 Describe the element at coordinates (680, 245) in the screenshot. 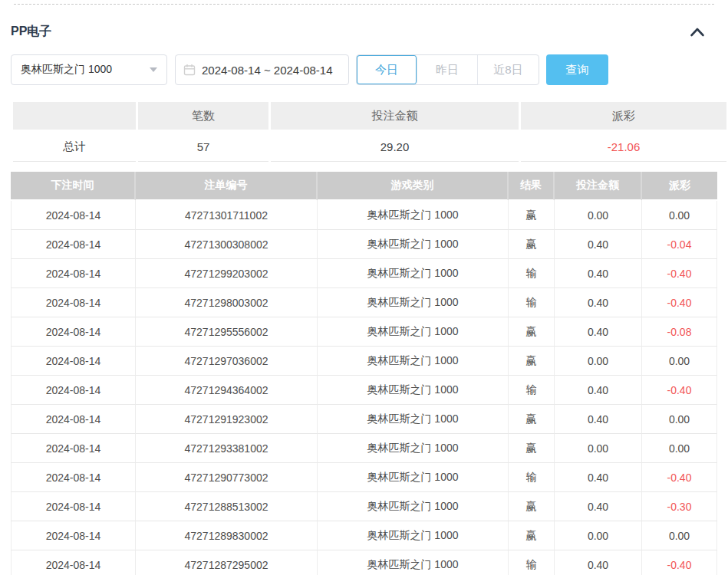

I see `payout-cell: -0.04` at that location.